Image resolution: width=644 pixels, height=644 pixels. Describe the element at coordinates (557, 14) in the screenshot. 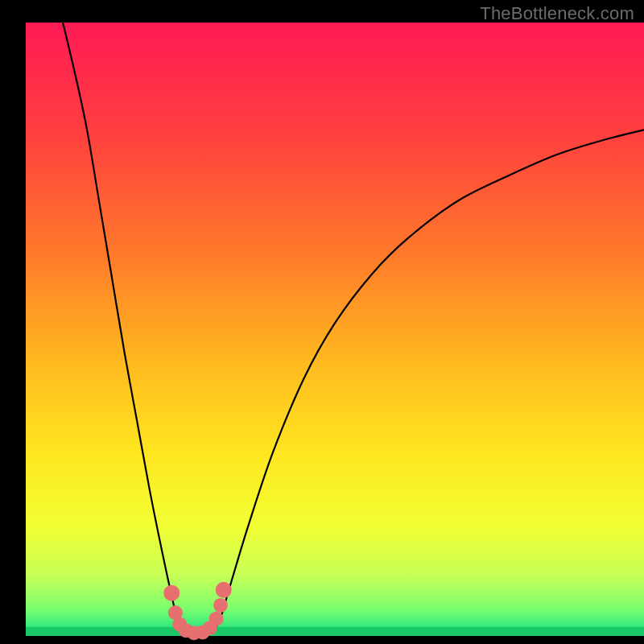

I see `watermark-text: TheBottleneck.com` at that location.